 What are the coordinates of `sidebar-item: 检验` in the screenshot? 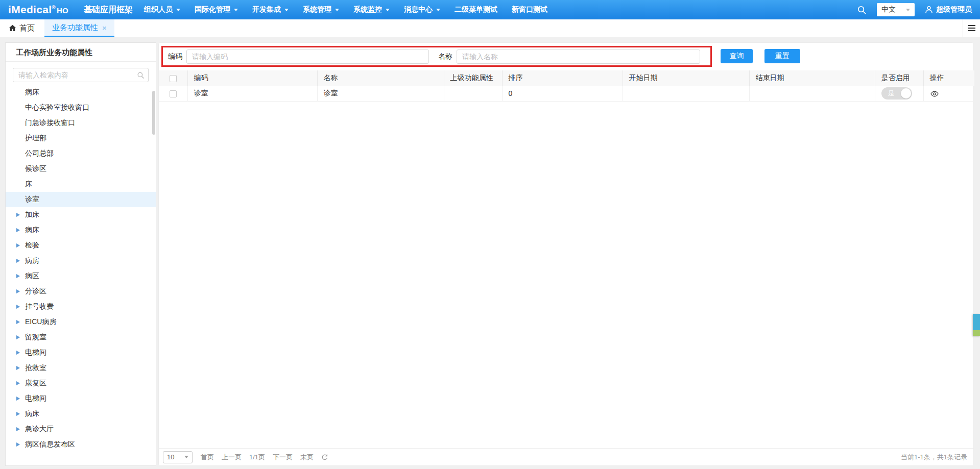 It's located at (81, 245).